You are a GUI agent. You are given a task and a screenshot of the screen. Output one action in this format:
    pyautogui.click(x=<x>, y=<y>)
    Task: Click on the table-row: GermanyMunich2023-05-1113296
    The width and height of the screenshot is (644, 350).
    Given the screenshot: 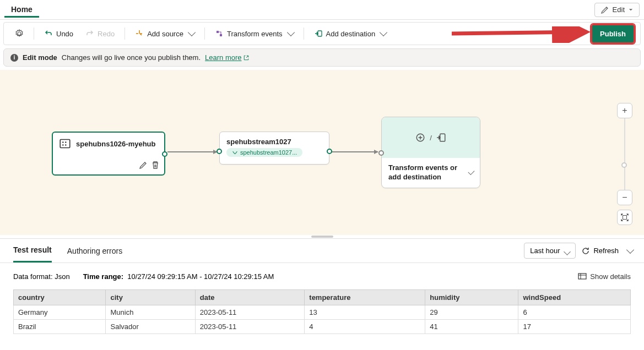 What is the action you would take?
    pyautogui.click(x=322, y=313)
    